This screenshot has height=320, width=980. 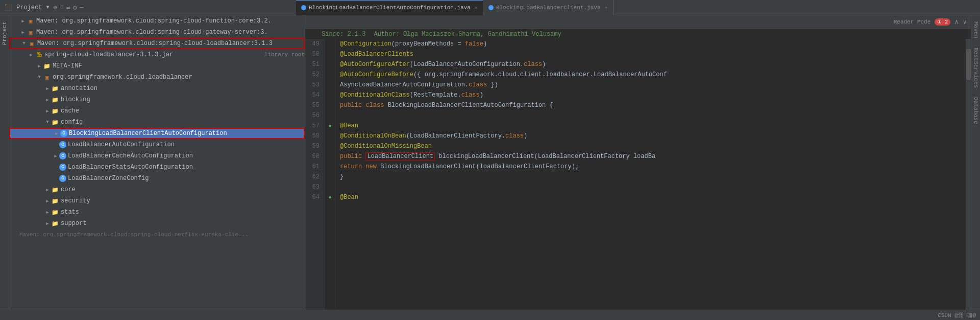 What do you see at coordinates (330, 174) in the screenshot?
I see `gutter-icons: ● ●` at bounding box center [330, 174].